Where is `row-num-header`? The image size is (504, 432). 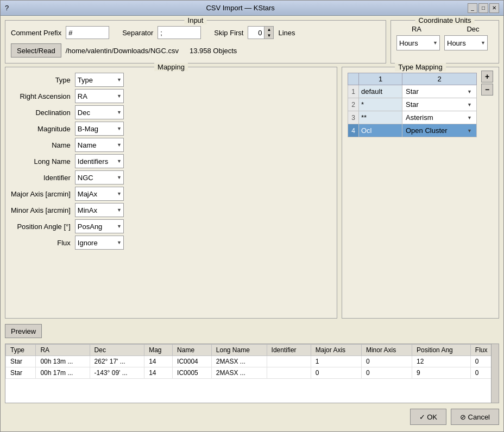
row-num-header is located at coordinates (354, 79).